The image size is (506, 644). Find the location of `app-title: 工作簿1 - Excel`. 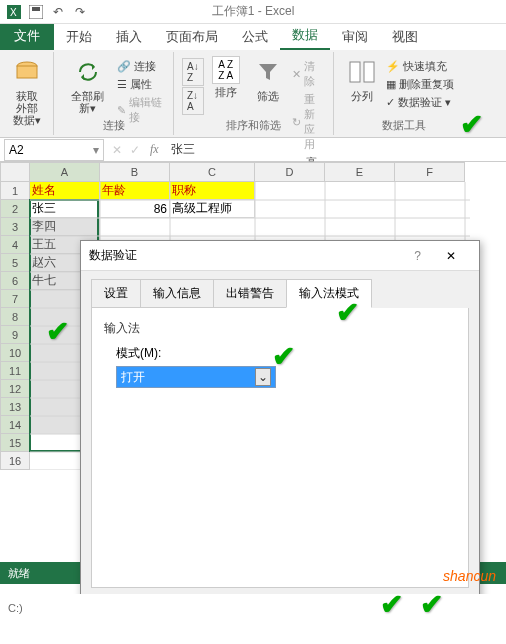

app-title: 工作簿1 - Excel is located at coordinates (254, 12).